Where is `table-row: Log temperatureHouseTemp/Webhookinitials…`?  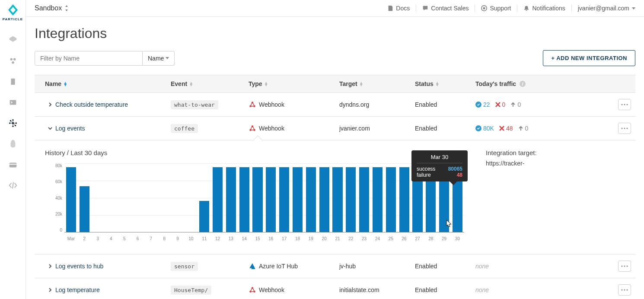
table-row: Log temperatureHouseTemp/Webhookinitials… is located at coordinates (335, 289).